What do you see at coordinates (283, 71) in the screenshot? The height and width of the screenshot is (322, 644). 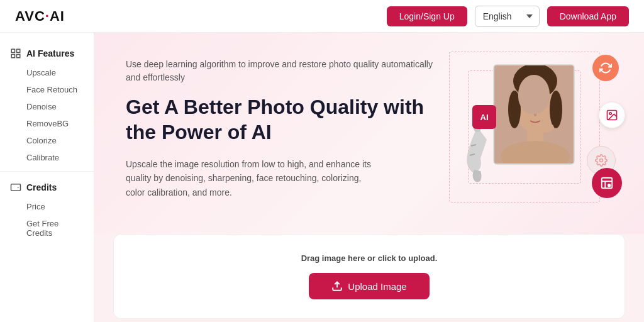 I see `hero-subtitle: Use deep learning algorithm to improve a…` at bounding box center [283, 71].